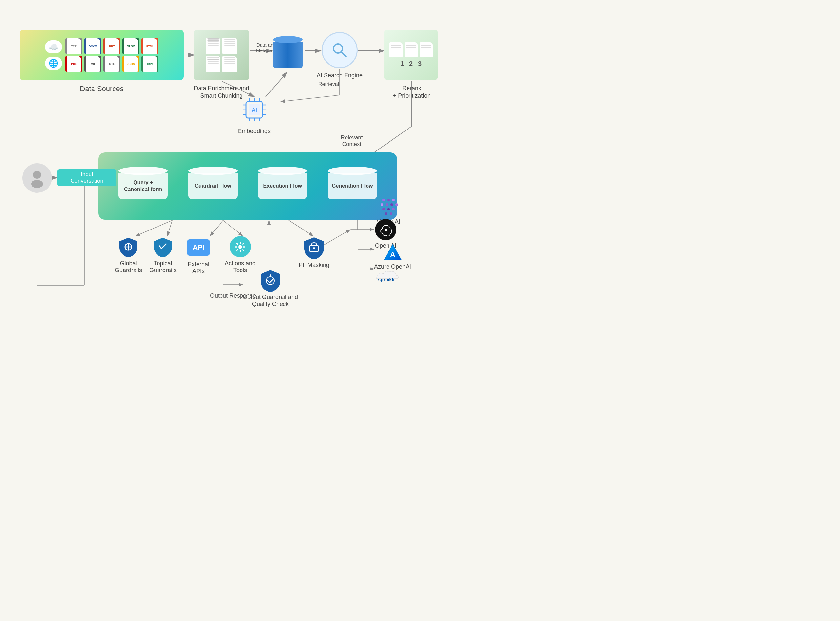  What do you see at coordinates (351, 138) in the screenshot?
I see `svg-text: Relevant` at bounding box center [351, 138].